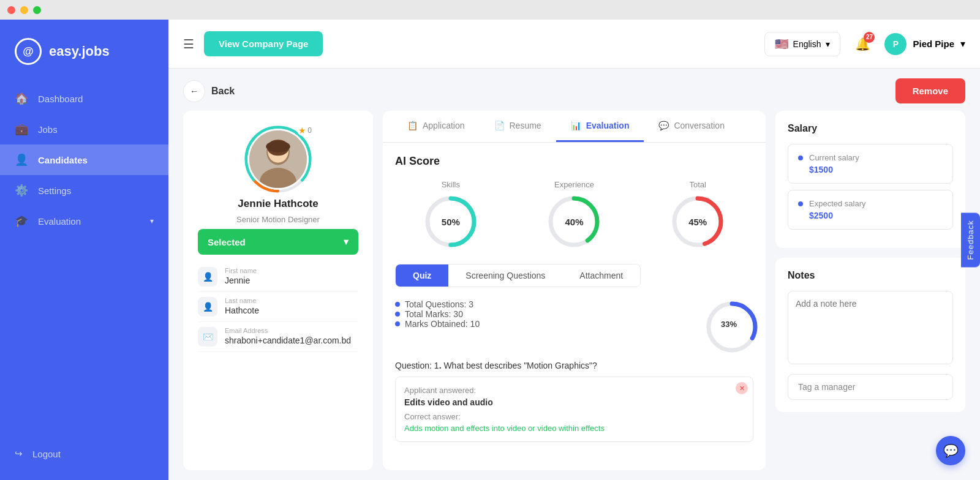 Image resolution: width=980 pixels, height=480 pixels. Describe the element at coordinates (434, 314) in the screenshot. I see `total-marks-label: Total Marks: 30` at that location.